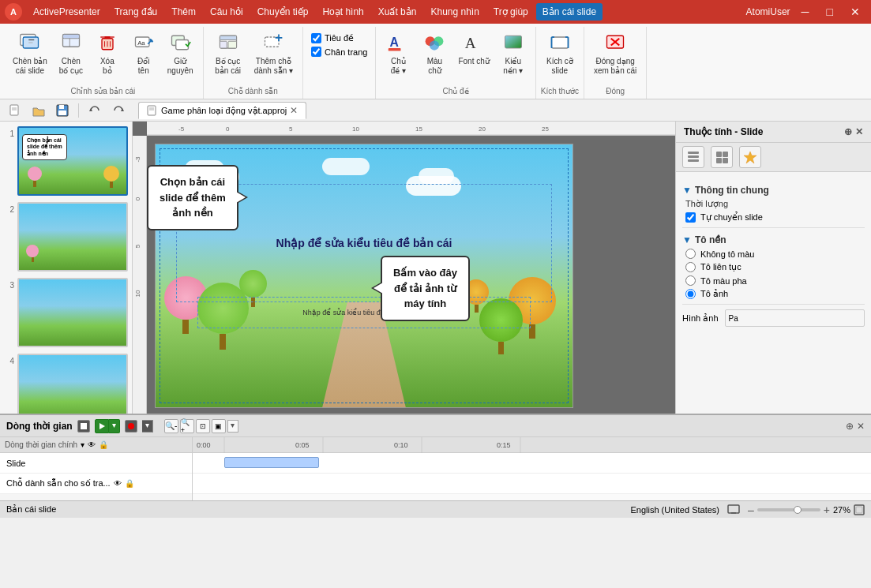 The height and width of the screenshot is (588, 871). What do you see at coordinates (107, 53) in the screenshot?
I see `btn-xoa-bo: Xóa bỏ` at bounding box center [107, 53].